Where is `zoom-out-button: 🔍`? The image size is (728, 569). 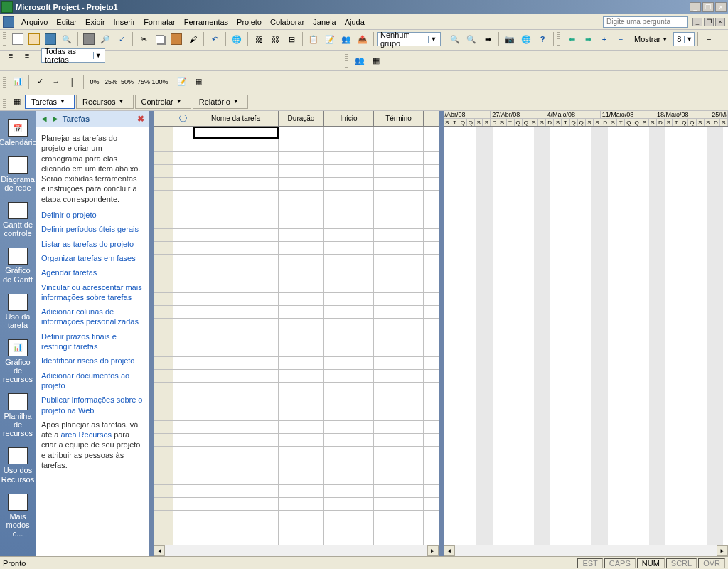
zoom-out-button: 🔍 is located at coordinates (471, 39).